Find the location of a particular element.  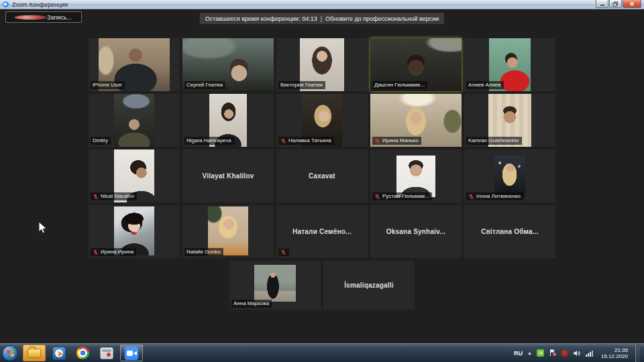

participant-name: Дашгин Гюльмаме... is located at coordinates (400, 85).